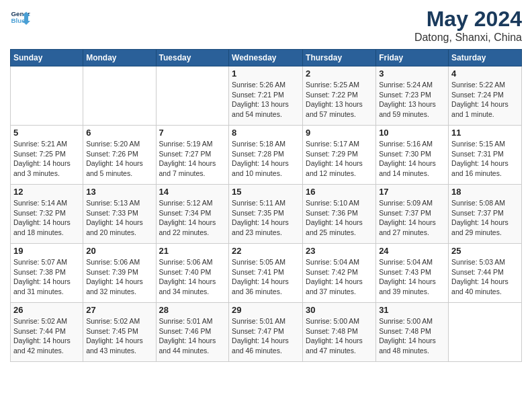  I want to click on day-info: Sunrise: 5:02 AMSunset: 7:45 PMDaylight:…, so click(120, 336).